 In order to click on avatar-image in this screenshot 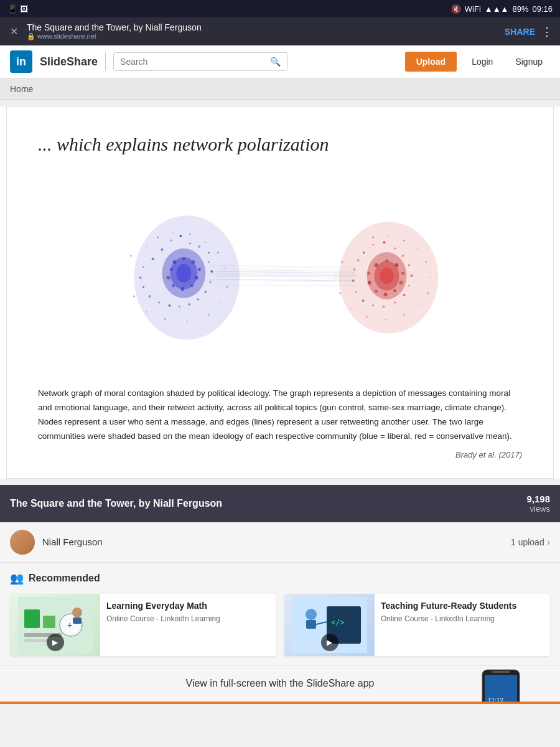, I will do `click(22, 542)`.